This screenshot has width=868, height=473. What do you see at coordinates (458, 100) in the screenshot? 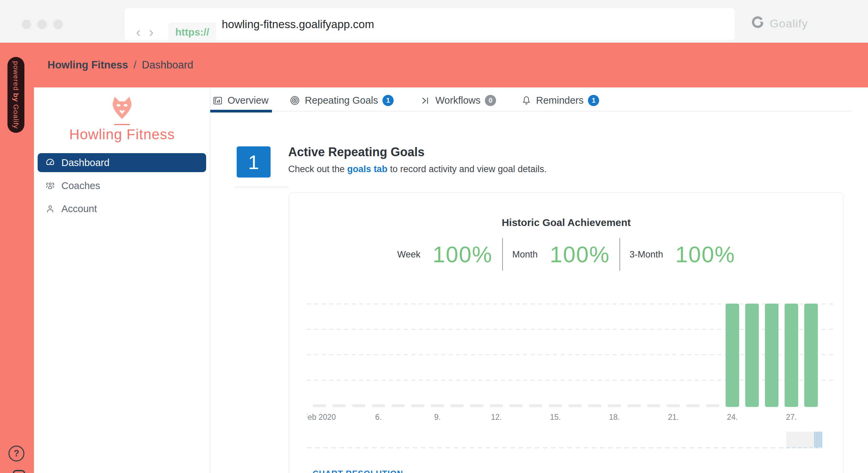
I see `tab-label: Workflows` at bounding box center [458, 100].